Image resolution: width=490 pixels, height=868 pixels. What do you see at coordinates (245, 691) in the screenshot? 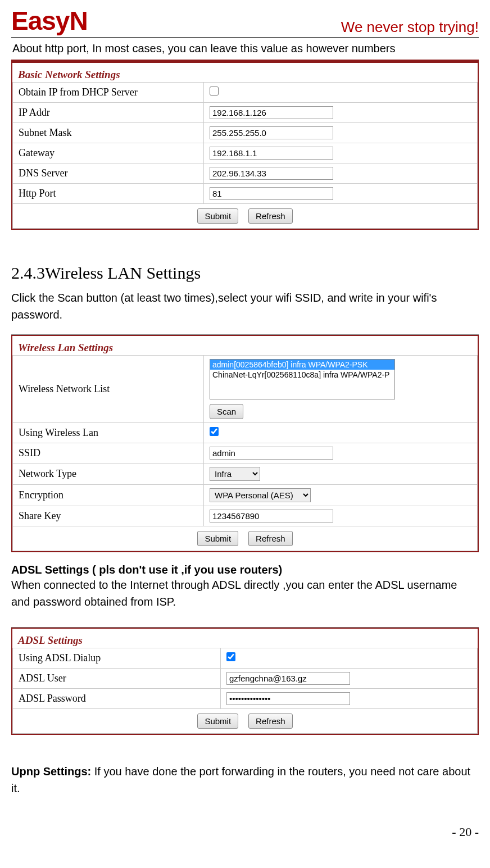
I see `adsl-table: Using ADSL Dialup ADSL User ADSL Passwor…` at bounding box center [245, 691].